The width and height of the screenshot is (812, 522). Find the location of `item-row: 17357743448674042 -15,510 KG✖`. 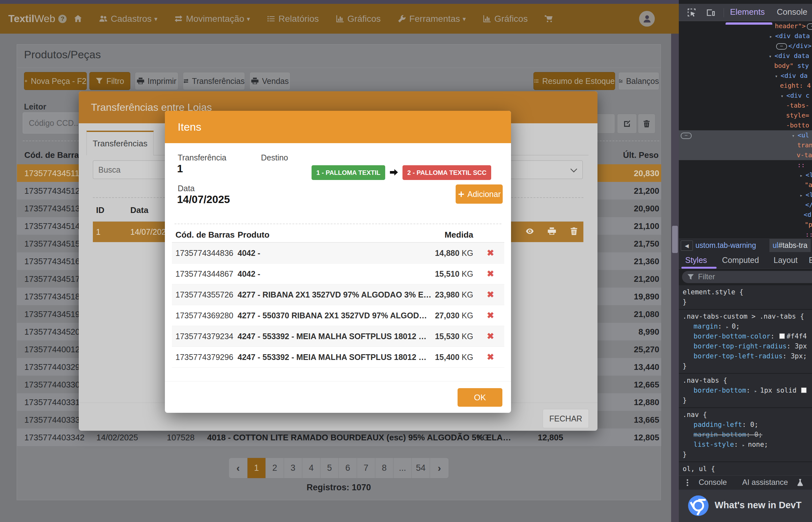

item-row: 17357743448674042 -15,510 KG✖ is located at coordinates (338, 274).